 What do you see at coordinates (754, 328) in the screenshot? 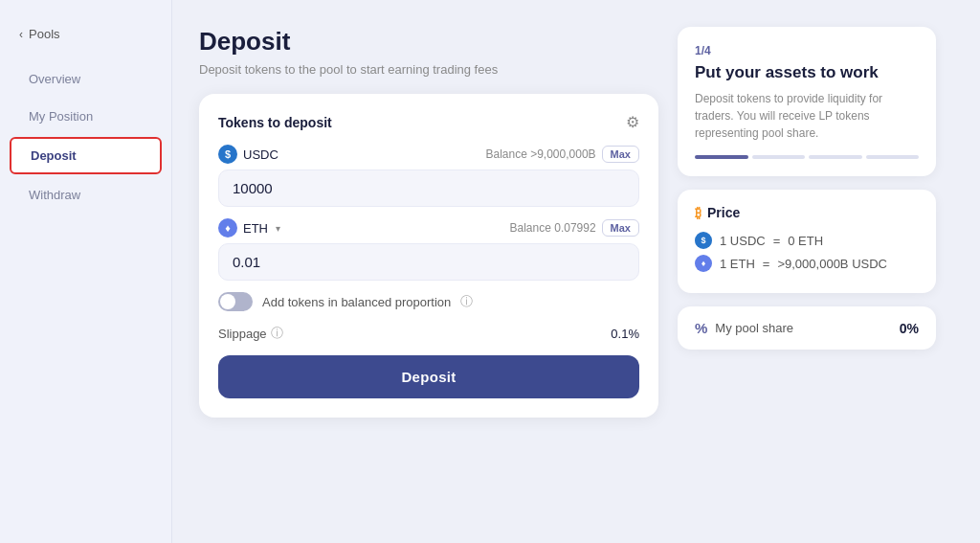
I see `pool-share-label: My pool share` at bounding box center [754, 328].